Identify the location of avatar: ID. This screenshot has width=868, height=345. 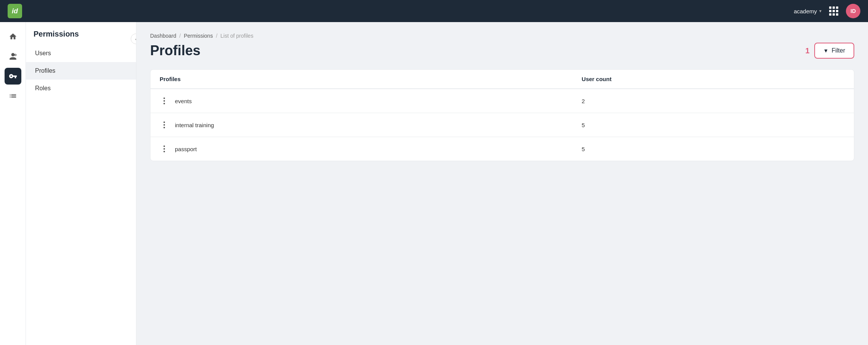
(853, 11).